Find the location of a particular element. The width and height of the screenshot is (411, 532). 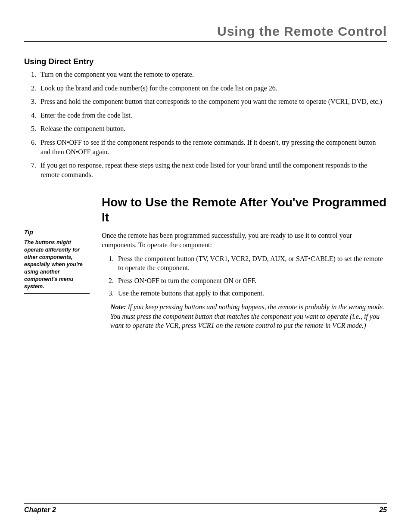

tip-rule-top is located at coordinates (57, 226).